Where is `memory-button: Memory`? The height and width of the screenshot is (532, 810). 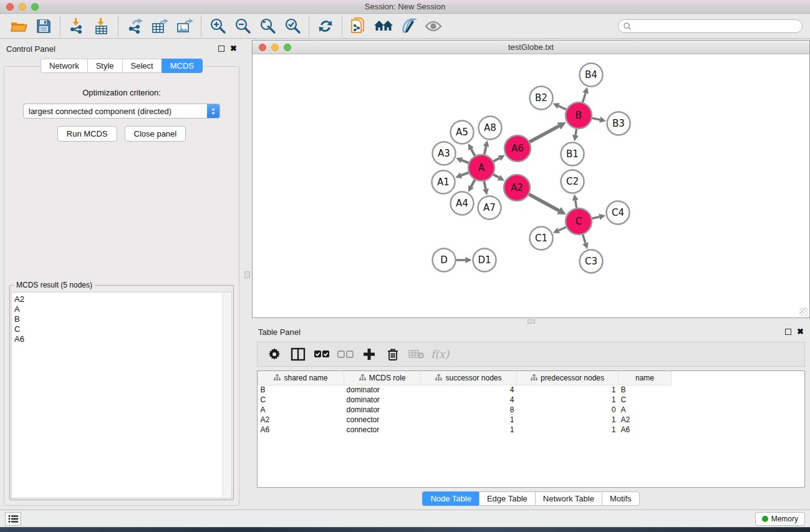
memory-button: Memory is located at coordinates (780, 519).